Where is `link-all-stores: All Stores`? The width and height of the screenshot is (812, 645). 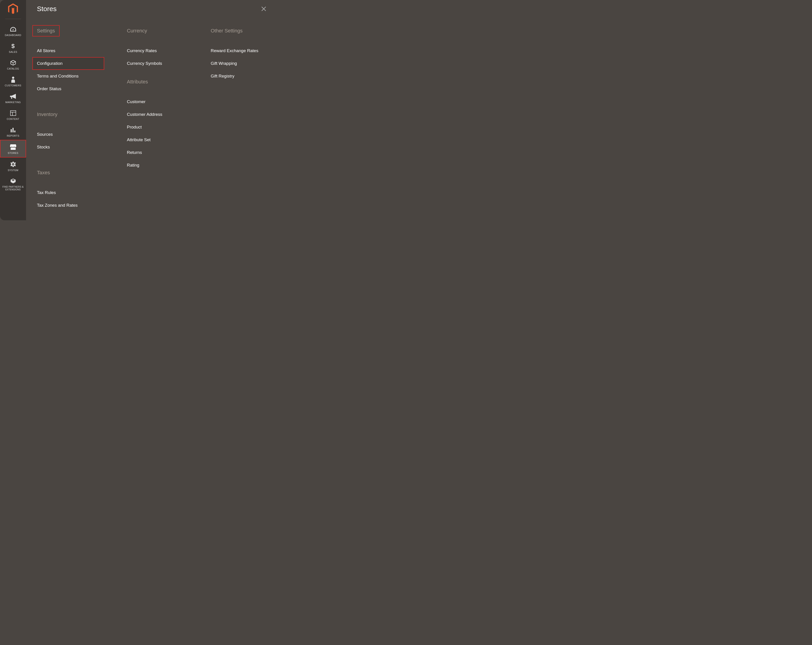
link-all-stores: All Stores is located at coordinates (72, 51).